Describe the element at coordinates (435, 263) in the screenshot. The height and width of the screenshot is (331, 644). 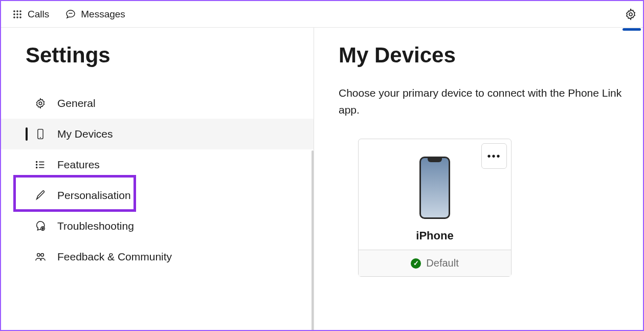
I see `device-status: ✓ Default` at that location.